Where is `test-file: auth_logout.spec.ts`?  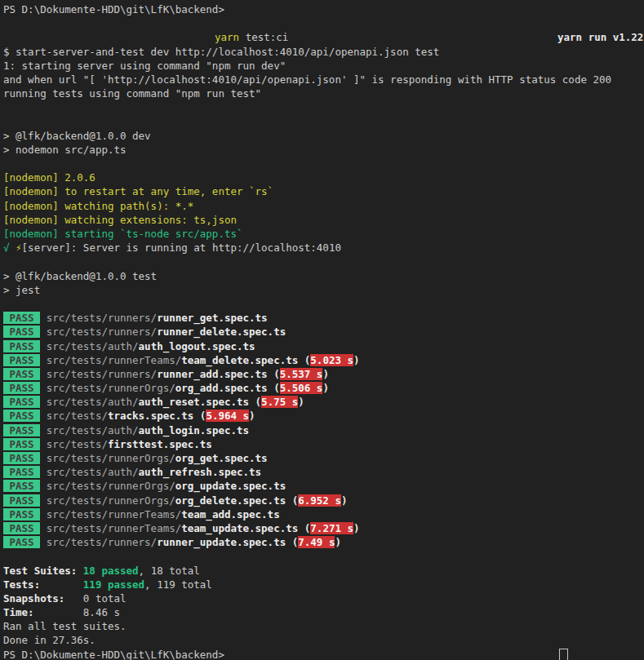 test-file: auth_logout.spec.ts is located at coordinates (198, 346).